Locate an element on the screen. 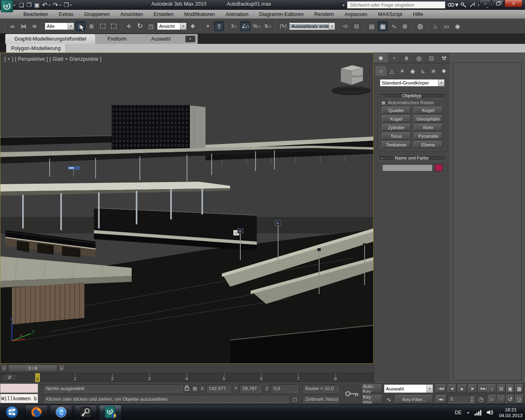 Image resolution: width=525 pixels, height=420 pixels. zoom-extents-all-icon: ▩ is located at coordinates (519, 389).